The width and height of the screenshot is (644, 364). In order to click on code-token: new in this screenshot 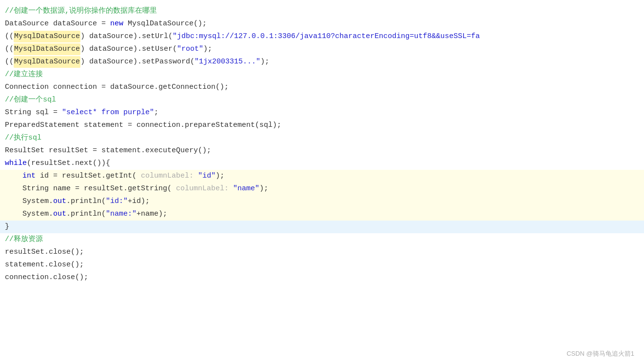, I will do `click(117, 24)`.